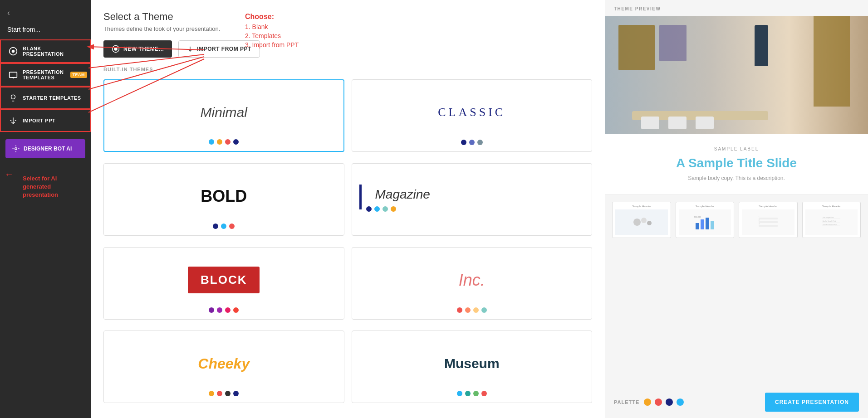  What do you see at coordinates (736, 402) in the screenshot?
I see `preview-footer: PALETTE CREATE PRESENTATION` at bounding box center [736, 402].